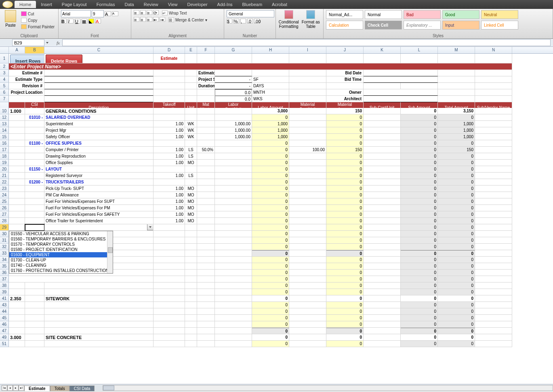 The image size is (553, 392). Describe the element at coordinates (229, 21) in the screenshot. I see `currency-icon: $` at that location.